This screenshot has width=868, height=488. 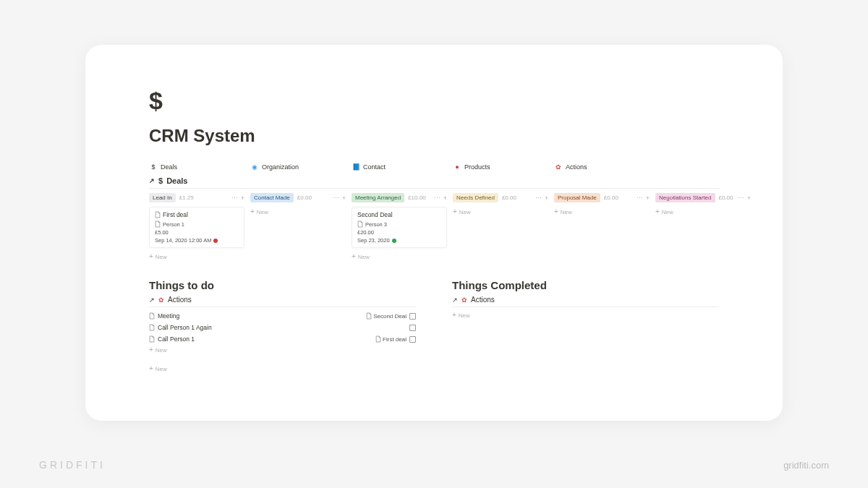 What do you see at coordinates (503, 167) in the screenshot?
I see `nav-tab-products: ● Products` at bounding box center [503, 167].